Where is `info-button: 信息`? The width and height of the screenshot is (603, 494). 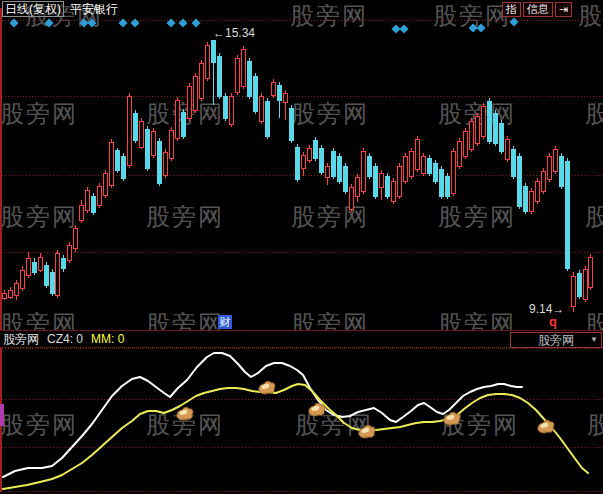 info-button: 信息 is located at coordinates (538, 10).